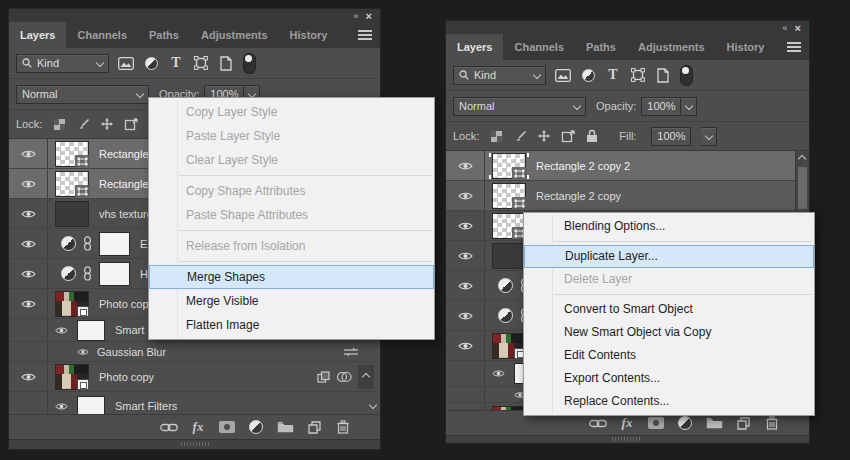  What do you see at coordinates (669, 256) in the screenshot?
I see `menu-item-duplicate-layer: Duplicate Layer...` at bounding box center [669, 256].